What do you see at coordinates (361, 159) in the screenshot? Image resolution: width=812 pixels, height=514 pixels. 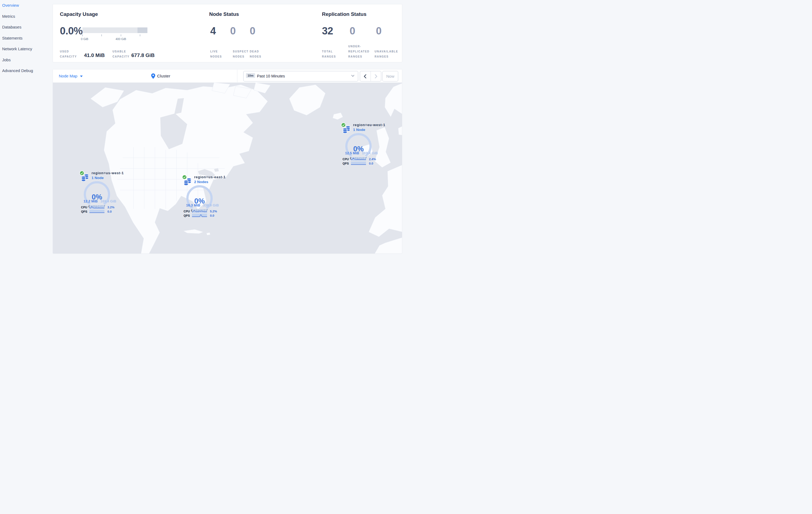 I see `cpu-row: CPU 2.4%` at bounding box center [361, 159].